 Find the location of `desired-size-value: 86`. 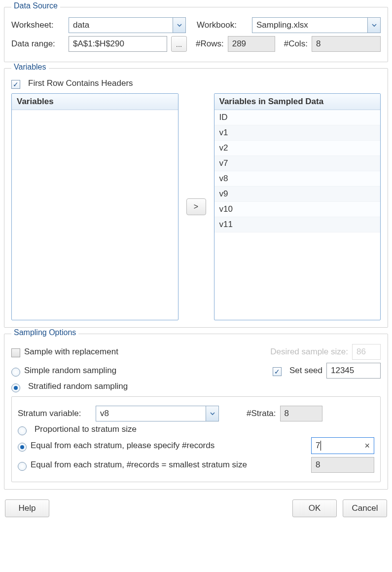

desired-size-value: 86 is located at coordinates (361, 352).